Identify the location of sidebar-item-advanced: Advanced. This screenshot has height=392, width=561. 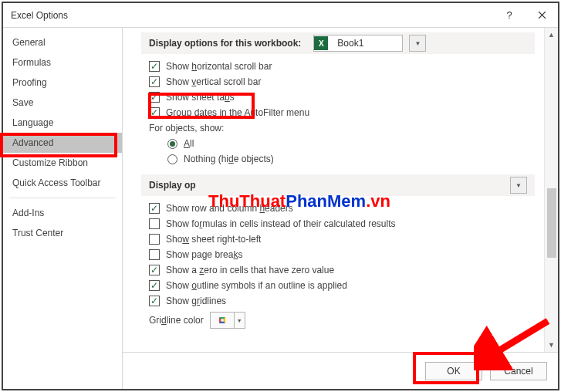
(63, 143).